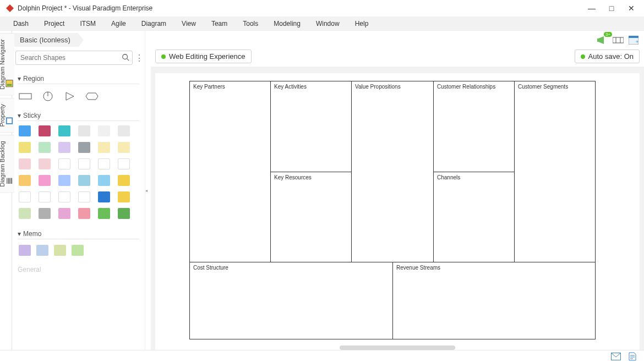  What do you see at coordinates (45, 40) in the screenshot?
I see `breadcrumb-label: Basic (Iconless)` at bounding box center [45, 40].